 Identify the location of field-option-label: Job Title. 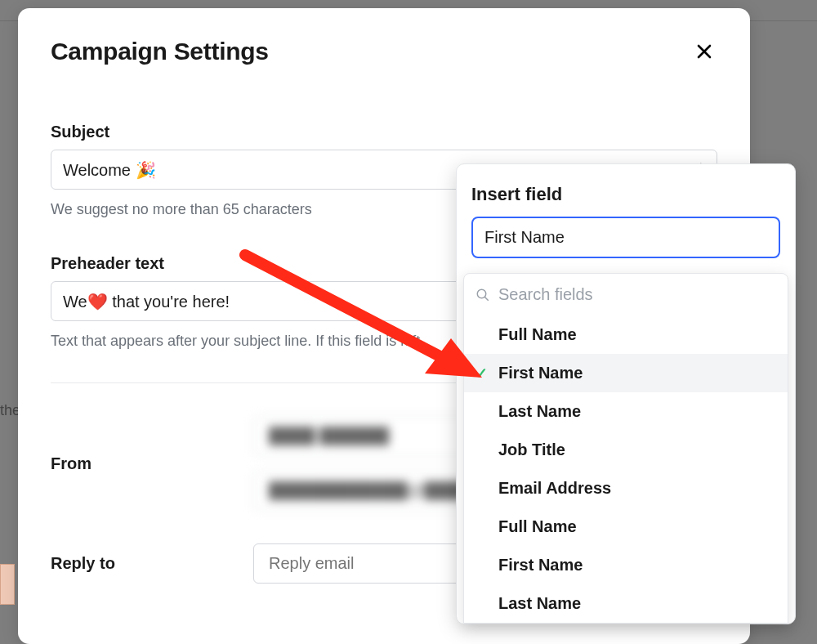
(532, 449).